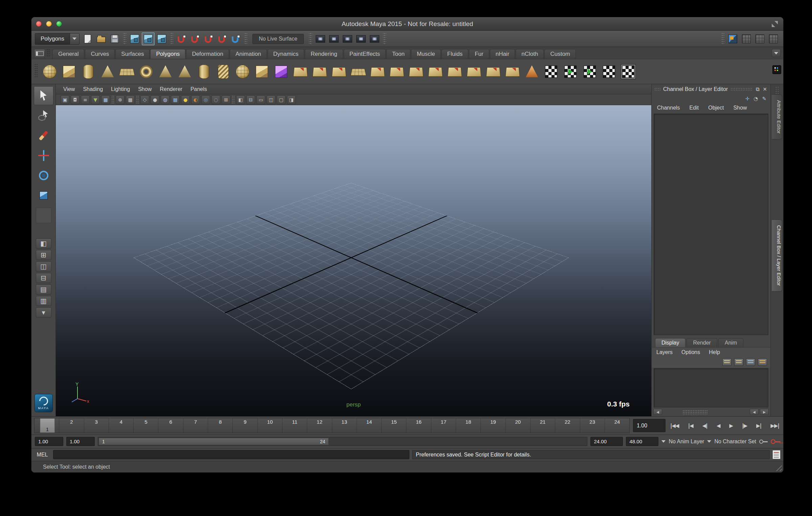 This screenshot has height=516, width=812. I want to click on single-pane-layout-button: ◧, so click(44, 243).